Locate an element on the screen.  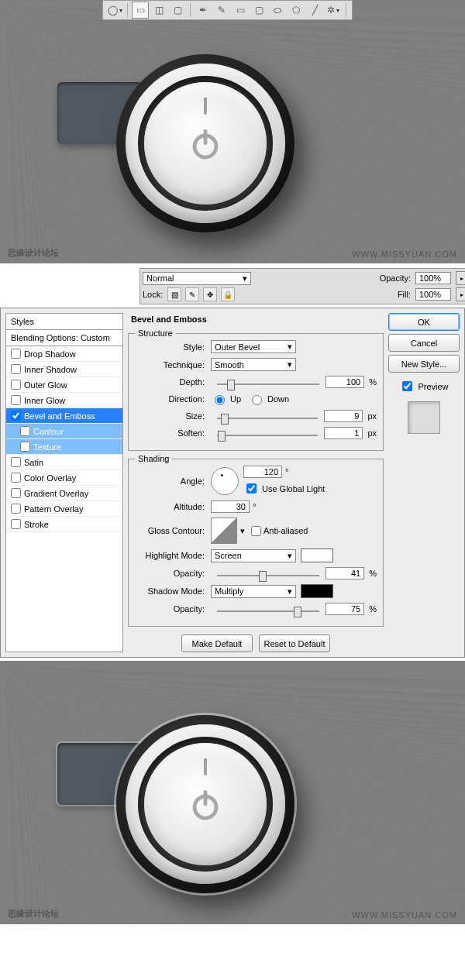
highlight-mode-select: Screen▾ is located at coordinates (253, 556).